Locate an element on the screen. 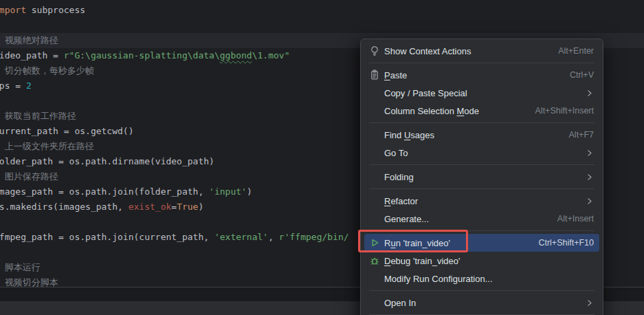 Image resolution: width=644 pixels, height=315 pixels. code-line: # 图片保存路径 is located at coordinates (175, 177).